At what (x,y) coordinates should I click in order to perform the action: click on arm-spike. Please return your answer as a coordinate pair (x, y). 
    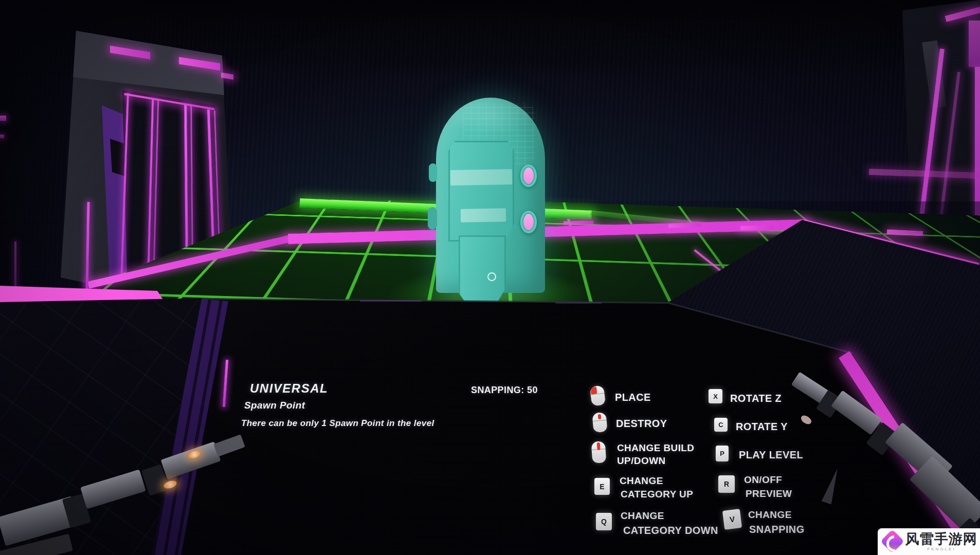
    Looking at the image, I should click on (832, 486).